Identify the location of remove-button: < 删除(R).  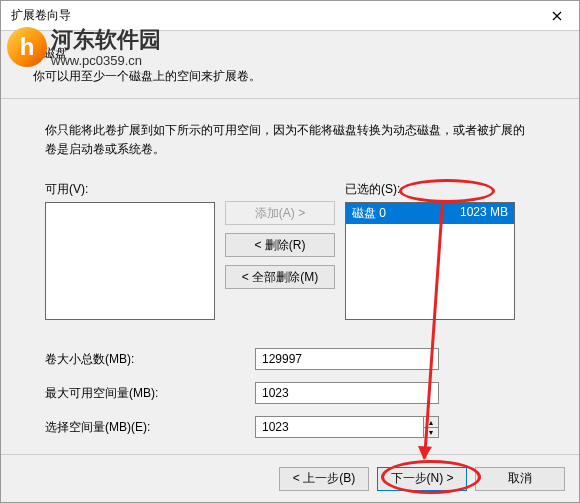
(280, 245).